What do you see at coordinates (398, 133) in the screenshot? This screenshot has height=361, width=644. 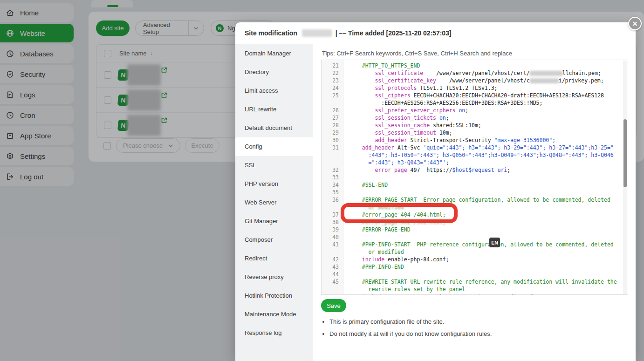 I see `code-text: ssl_session_timeout 10m;` at bounding box center [398, 133].